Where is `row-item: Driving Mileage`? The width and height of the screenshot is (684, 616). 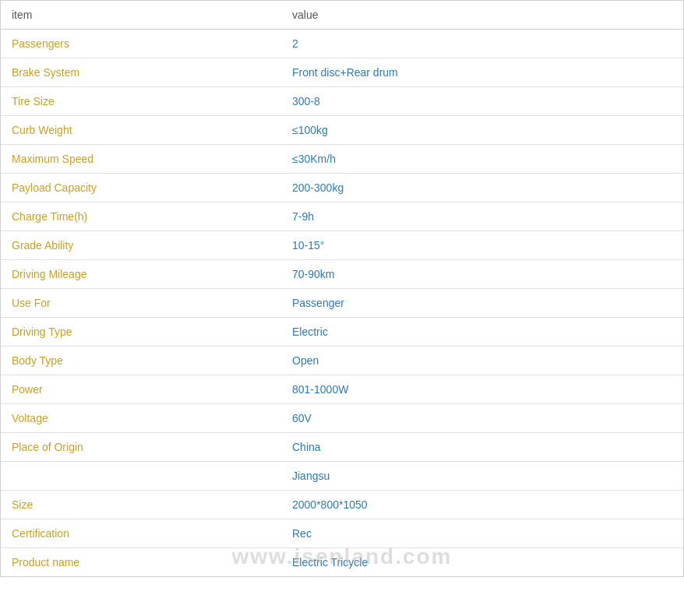
row-item: Driving Mileage is located at coordinates (141, 274).